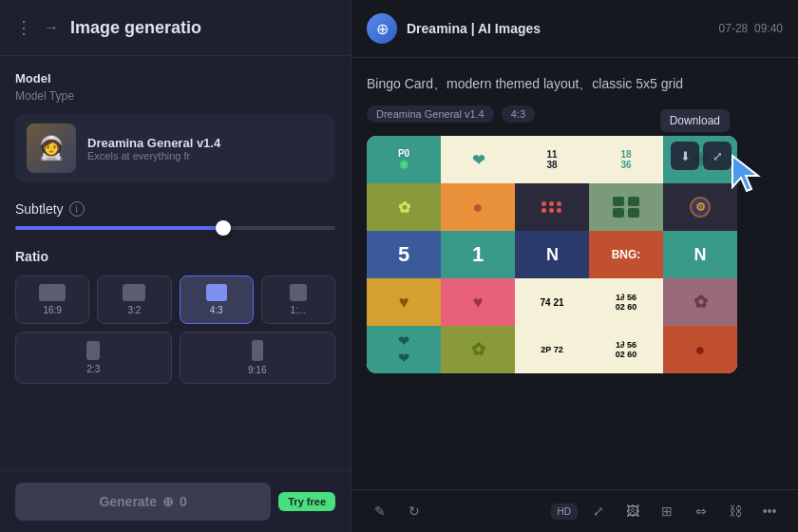 Image resolution: width=798 pixels, height=532 pixels. I want to click on ratio-grid-top: 16:9 3:2 4:3 1:..., so click(175, 300).